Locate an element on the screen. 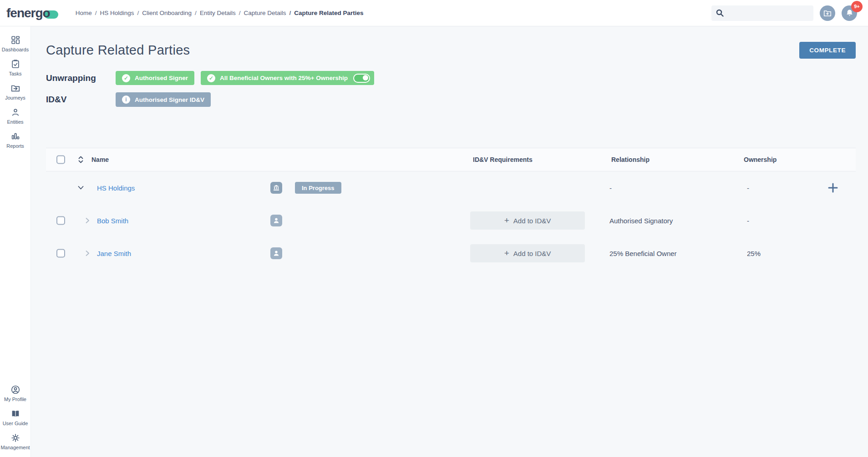 The width and height of the screenshot is (868, 457). dashboard-grid-icon is located at coordinates (15, 40).